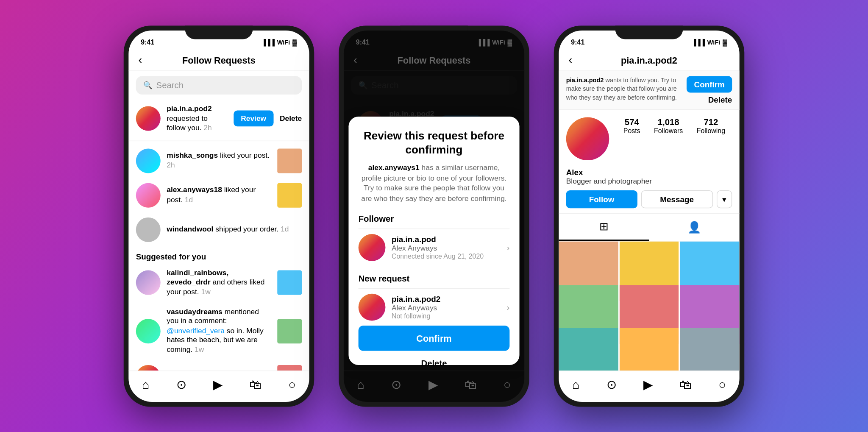 Image resolution: width=868 pixels, height=432 pixels. I want to click on request-notice-actions: Confirm Delete, so click(709, 90).